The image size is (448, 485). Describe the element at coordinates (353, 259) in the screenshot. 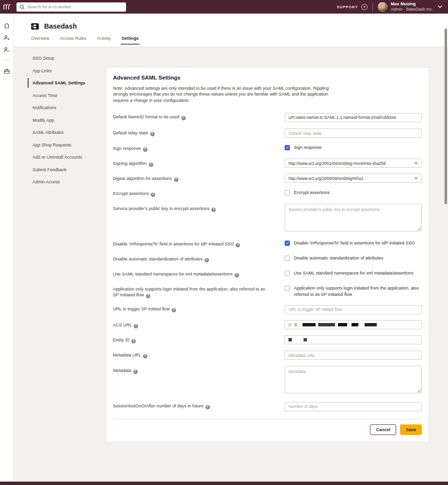

I see `field-control: Disable automatic standardization of att…` at that location.